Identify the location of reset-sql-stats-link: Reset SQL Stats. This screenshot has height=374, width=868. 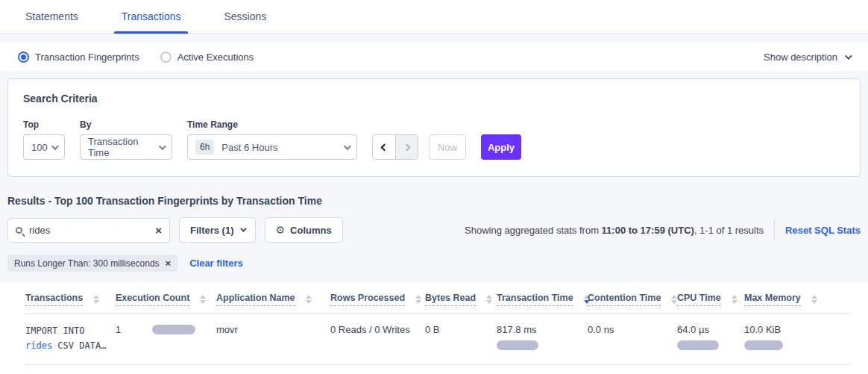
(823, 230).